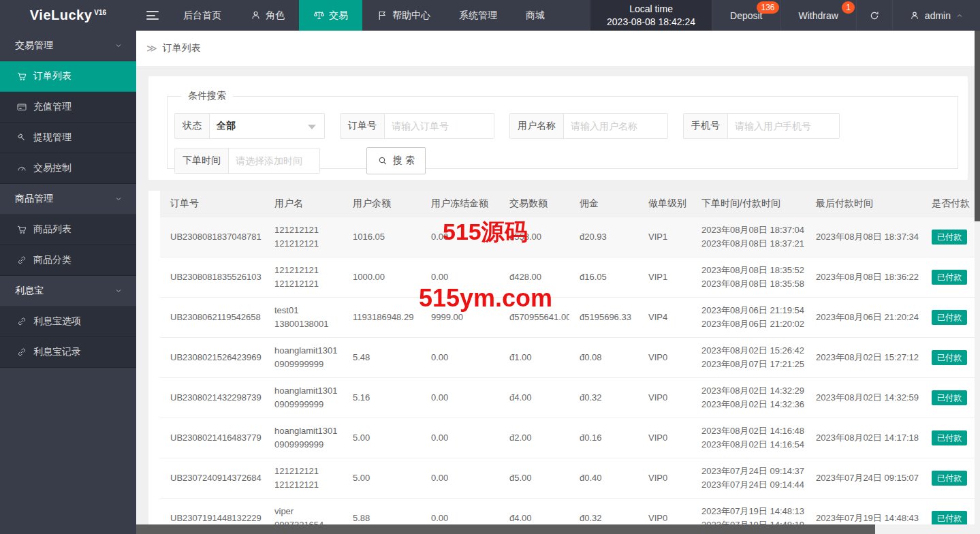 Image resolution: width=980 pixels, height=534 pixels. Describe the element at coordinates (22, 76) in the screenshot. I see `cart-icon` at that location.